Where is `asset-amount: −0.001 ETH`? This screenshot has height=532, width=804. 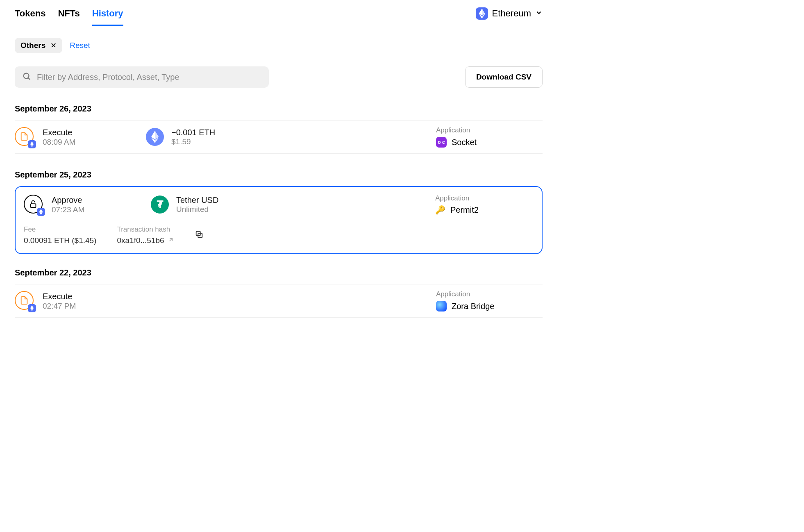 asset-amount: −0.001 ETH is located at coordinates (193, 133).